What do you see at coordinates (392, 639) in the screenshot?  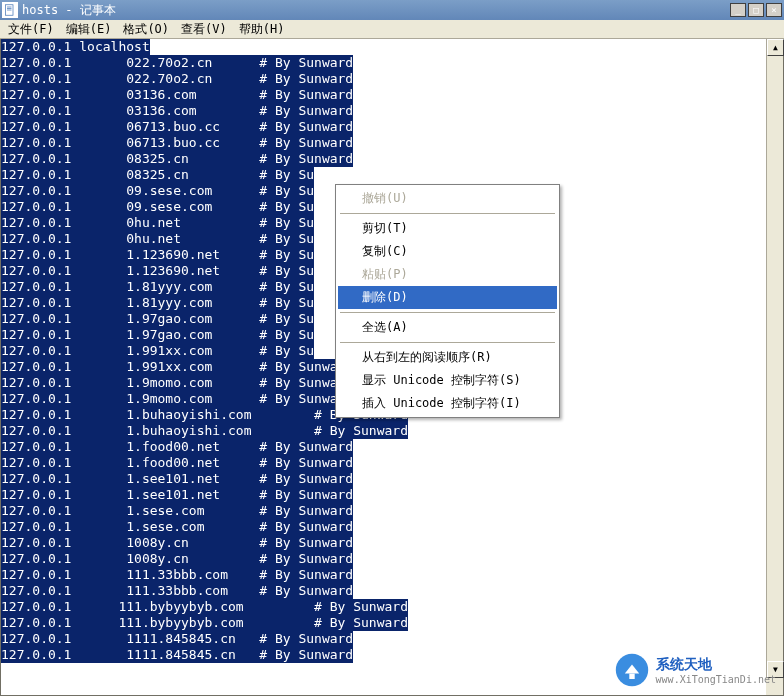 I see `text-line: 127.0.0.1 1111.845845.cn # By Sunward` at bounding box center [392, 639].